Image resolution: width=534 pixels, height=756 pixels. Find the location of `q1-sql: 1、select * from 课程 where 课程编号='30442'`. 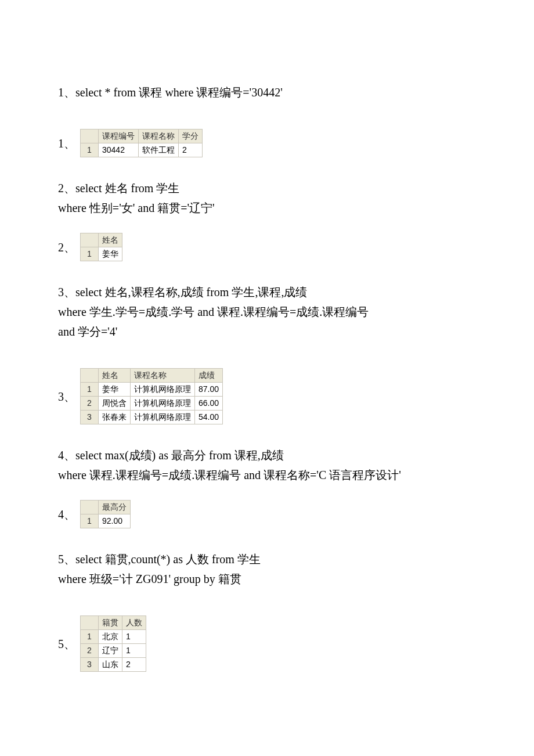

q1-sql: 1、select * from 课程 where 课程编号='30442' is located at coordinates (267, 92).